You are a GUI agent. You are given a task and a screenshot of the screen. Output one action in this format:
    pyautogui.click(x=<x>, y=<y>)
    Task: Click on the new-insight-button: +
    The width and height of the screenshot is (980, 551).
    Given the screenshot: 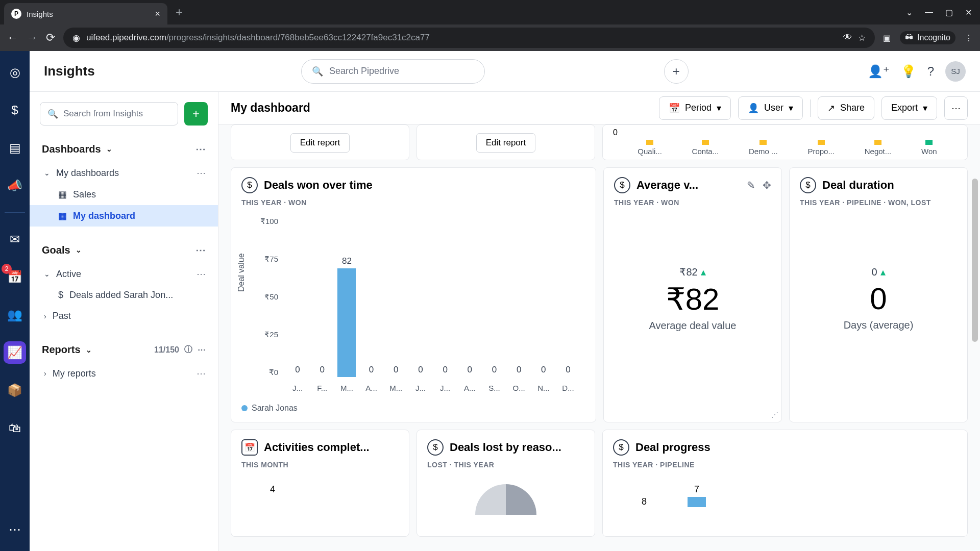 What is the action you would take?
    pyautogui.click(x=196, y=114)
    